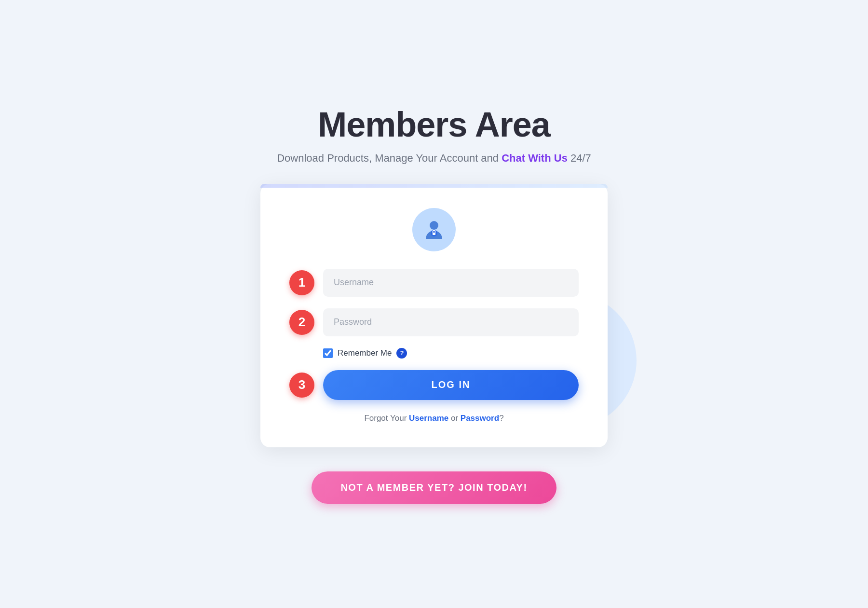 Image resolution: width=868 pixels, height=608 pixels. What do you see at coordinates (302, 283) in the screenshot?
I see `step-1-badge: 1` at bounding box center [302, 283].